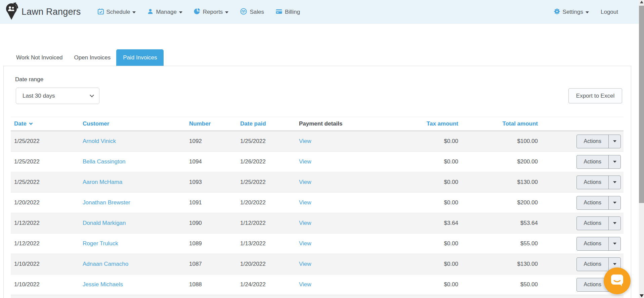 Image resolution: width=644 pixels, height=298 pixels. What do you see at coordinates (99, 141) in the screenshot?
I see `customer-link: Arnold Vinick` at bounding box center [99, 141].